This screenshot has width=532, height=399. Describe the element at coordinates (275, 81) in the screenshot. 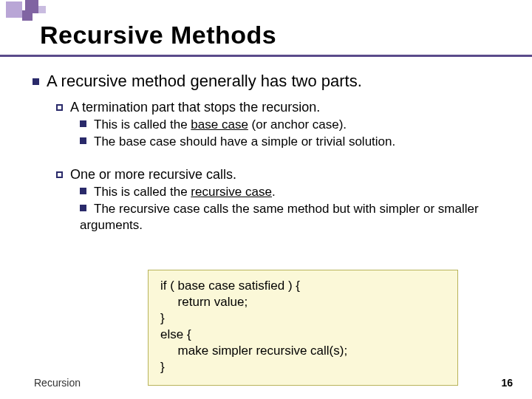

I see `bullet-level1: A recursive method generally has two par…` at that location.